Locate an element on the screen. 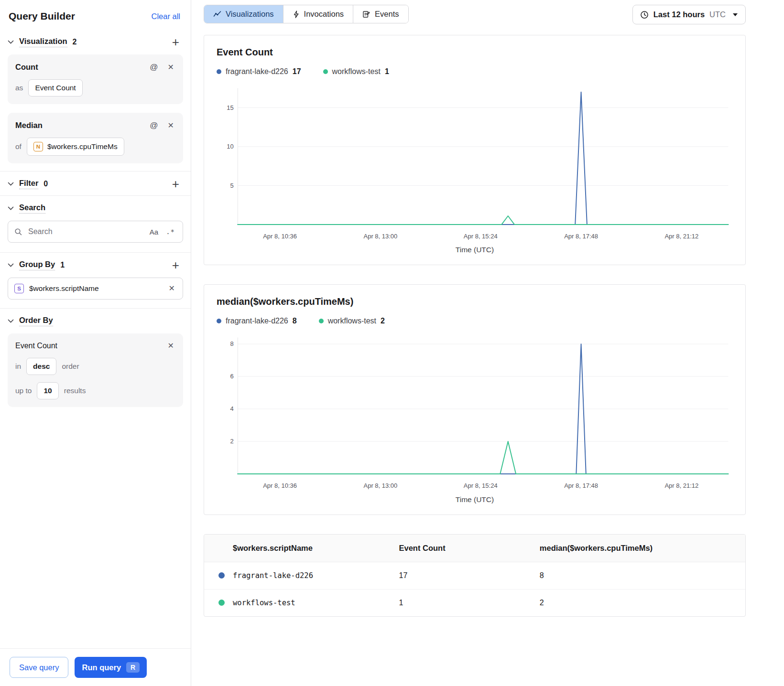 This screenshot has height=686, width=784. up-to-label: up to is located at coordinates (23, 391).